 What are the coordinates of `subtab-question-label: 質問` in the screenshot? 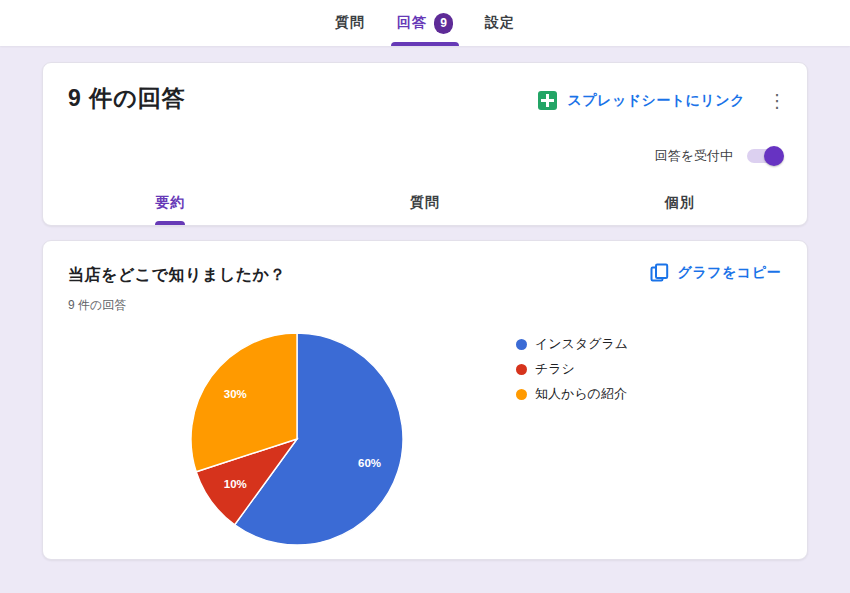 It's located at (425, 203).